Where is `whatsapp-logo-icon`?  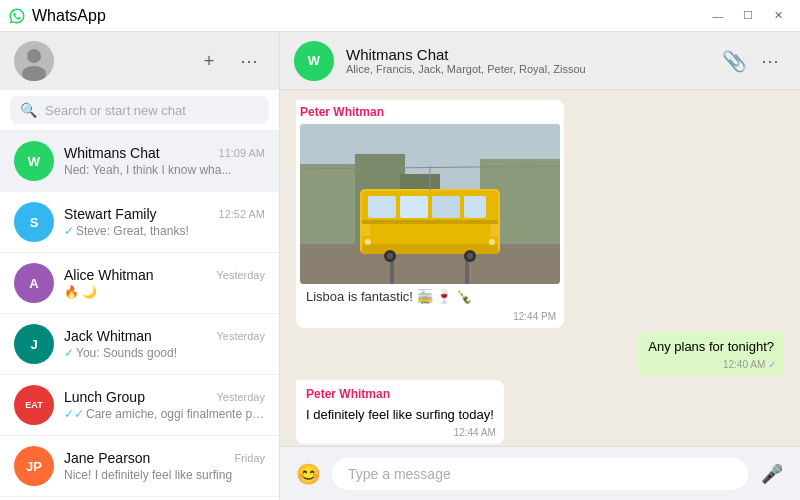 whatsapp-logo-icon is located at coordinates (17, 16).